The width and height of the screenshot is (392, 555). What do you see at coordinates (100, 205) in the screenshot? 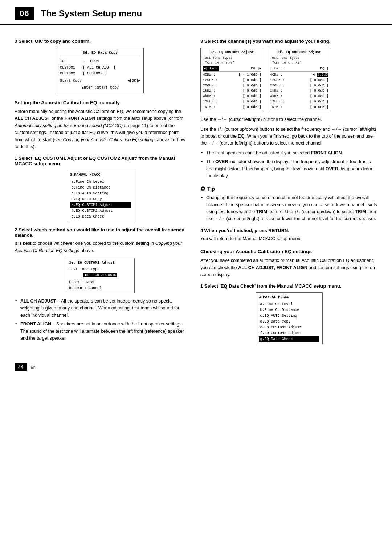
I see `mcacc1-item-e: e.EQ CUSTOM1 Adjust` at bounding box center [100, 205].